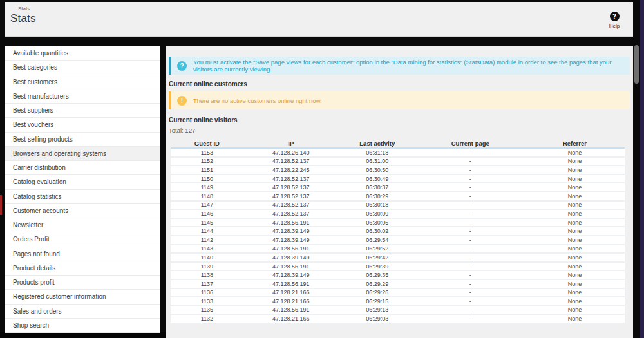  Describe the element at coordinates (377, 187) in the screenshot. I see `cell-last-activity: 06:30:37` at that location.